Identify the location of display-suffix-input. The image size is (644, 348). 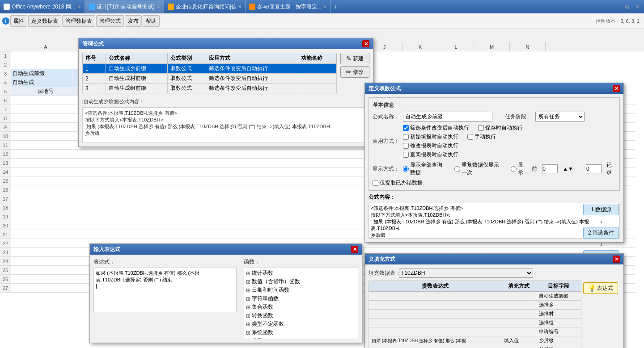
(594, 169).